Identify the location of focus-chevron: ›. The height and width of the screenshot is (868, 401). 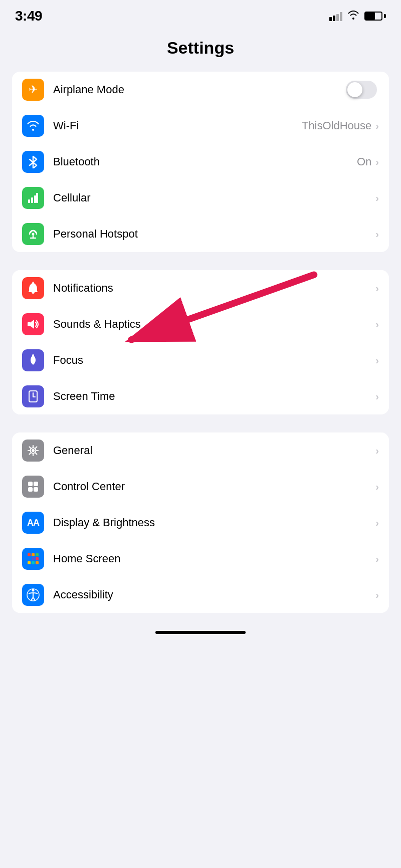
(377, 361).